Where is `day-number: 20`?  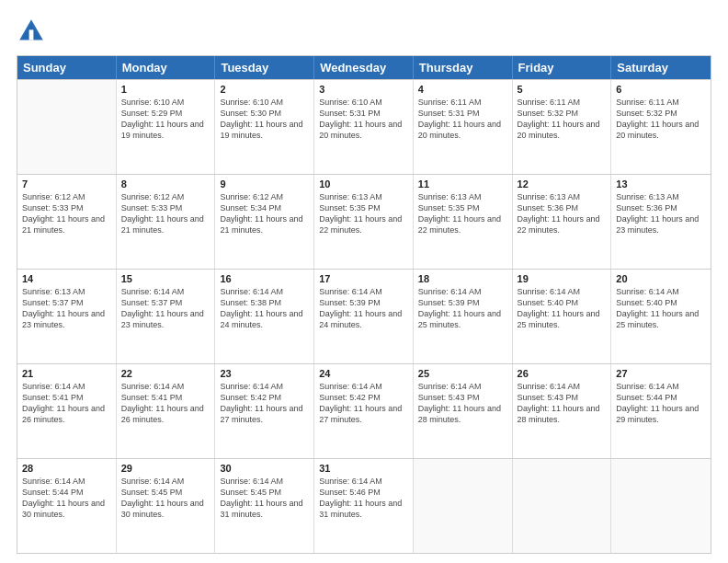
day-number: 20 is located at coordinates (661, 279).